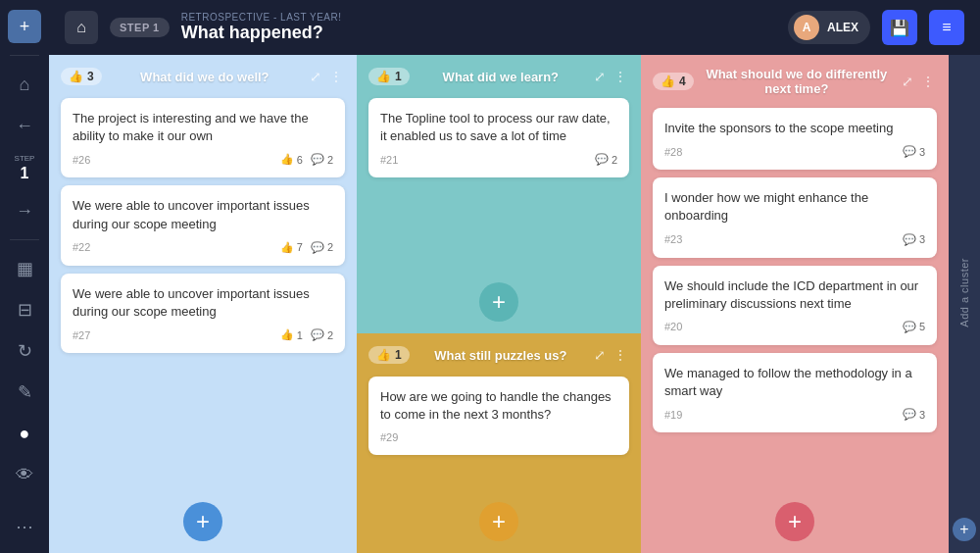 This screenshot has width=980, height=553. Describe the element at coordinates (795, 151) in the screenshot. I see `card-footer: #28 💬3` at that location.